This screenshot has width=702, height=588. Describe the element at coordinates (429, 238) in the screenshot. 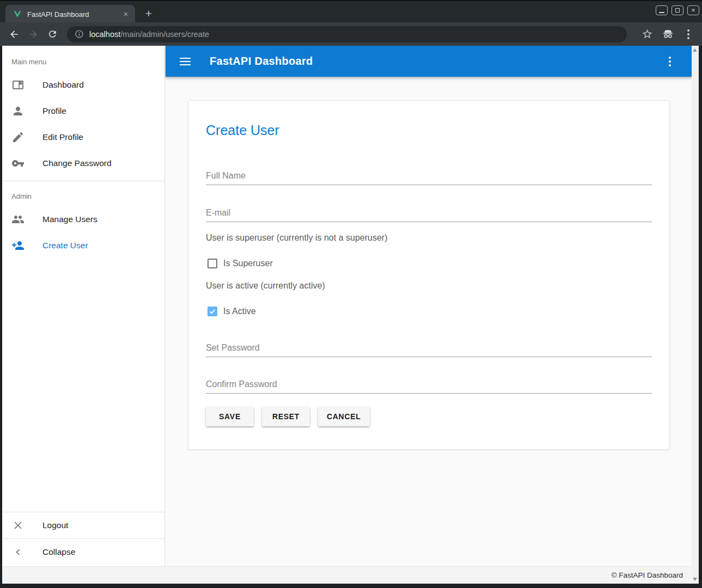

I see `superuser-hint: User is superuser (currently is not a su…` at that location.